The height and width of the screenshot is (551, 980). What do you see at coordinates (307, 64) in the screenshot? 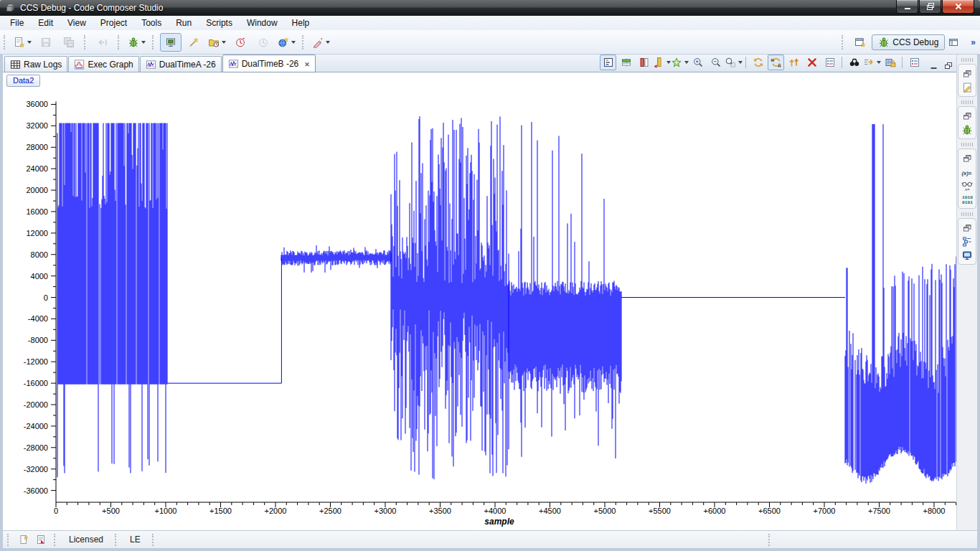
I see `close-tab-icon` at bounding box center [307, 64].